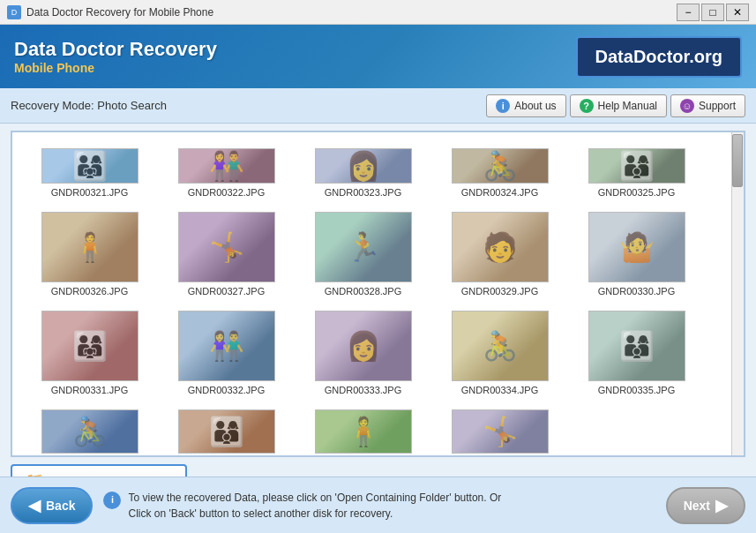 Image resolution: width=756 pixels, height=533 pixels. Describe the element at coordinates (535, 106) in the screenshot. I see `about-us-label: About us` at that location.